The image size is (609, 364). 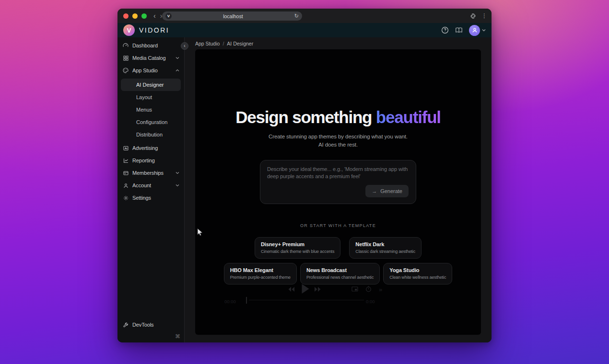 I want to click on sidebar-label: DevTools, so click(x=143, y=325).